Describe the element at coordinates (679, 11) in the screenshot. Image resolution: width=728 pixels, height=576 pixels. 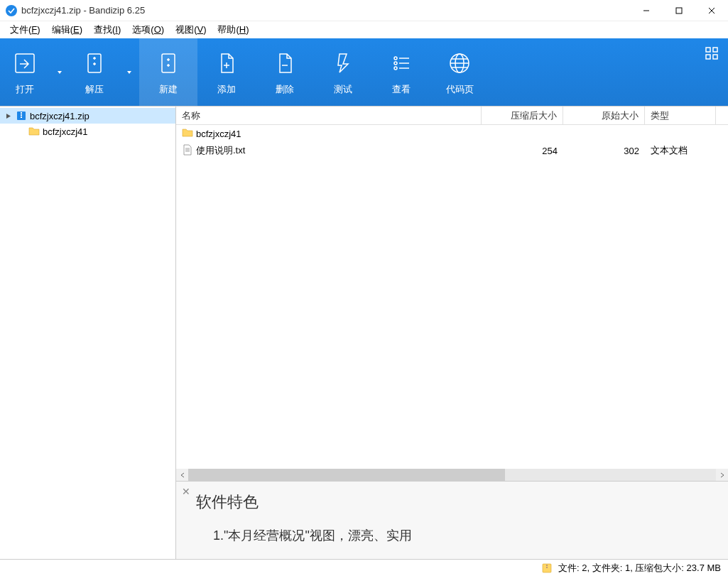
I see `window-controls` at that location.